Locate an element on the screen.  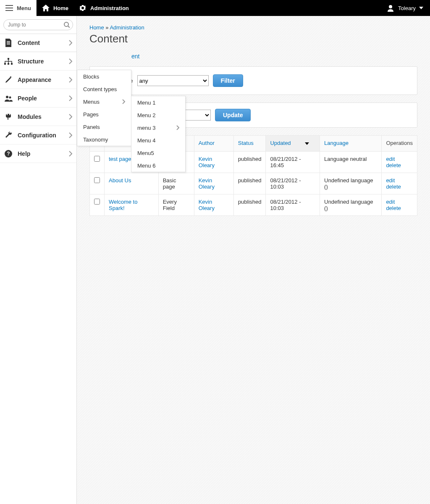
hamburger-icon is located at coordinates (9, 8).